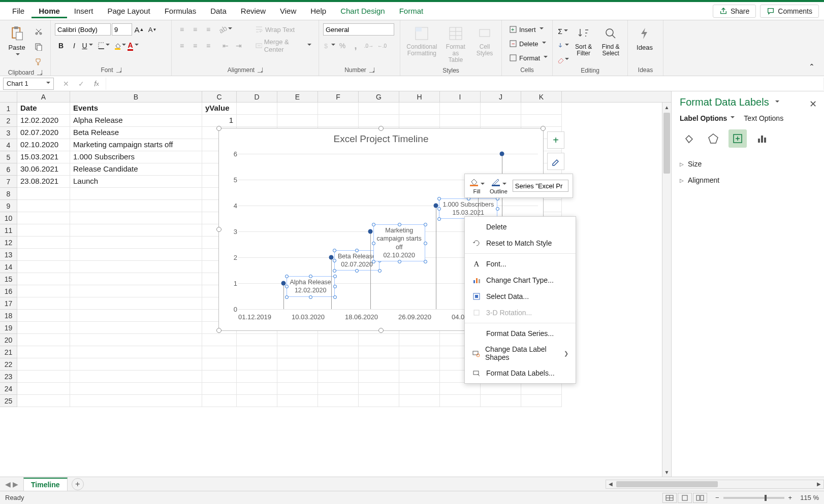 This screenshot has height=504, width=824. What do you see at coordinates (44, 145) in the screenshot?
I see `cell: 02.10.2020` at bounding box center [44, 145].